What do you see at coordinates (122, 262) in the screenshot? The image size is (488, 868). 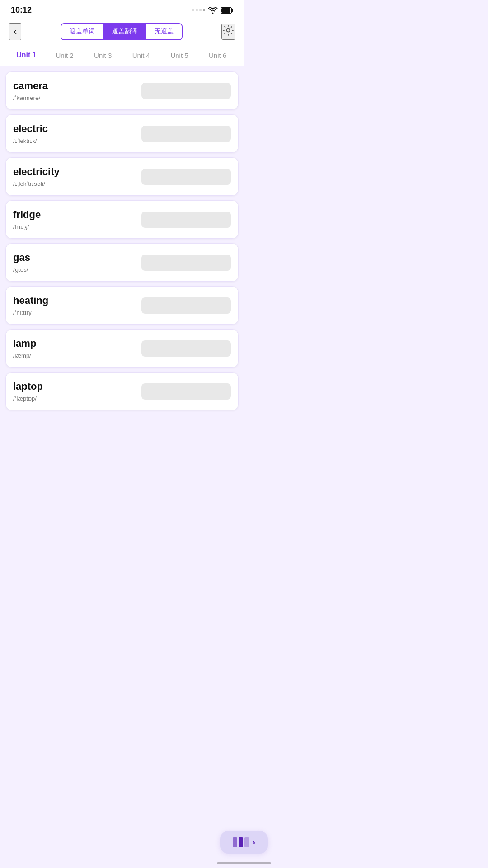 I see `word-card-gas: gas /ɡæs/` at bounding box center [122, 262].